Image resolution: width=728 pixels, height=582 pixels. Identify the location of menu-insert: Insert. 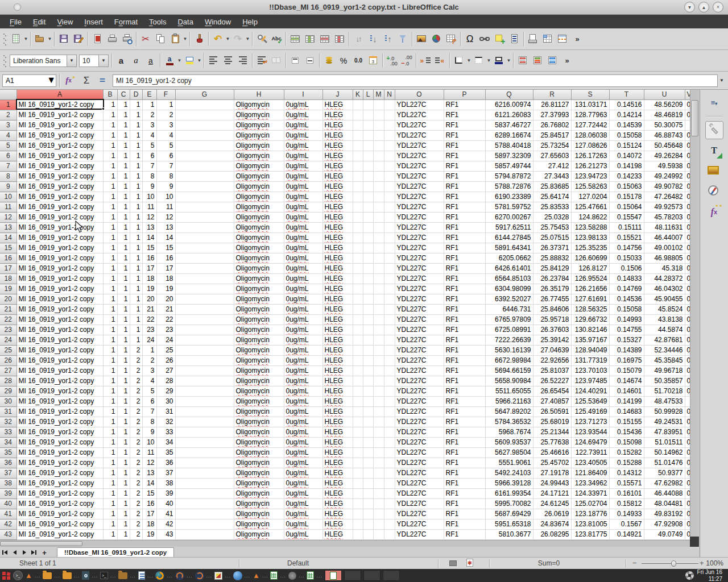
(93, 22).